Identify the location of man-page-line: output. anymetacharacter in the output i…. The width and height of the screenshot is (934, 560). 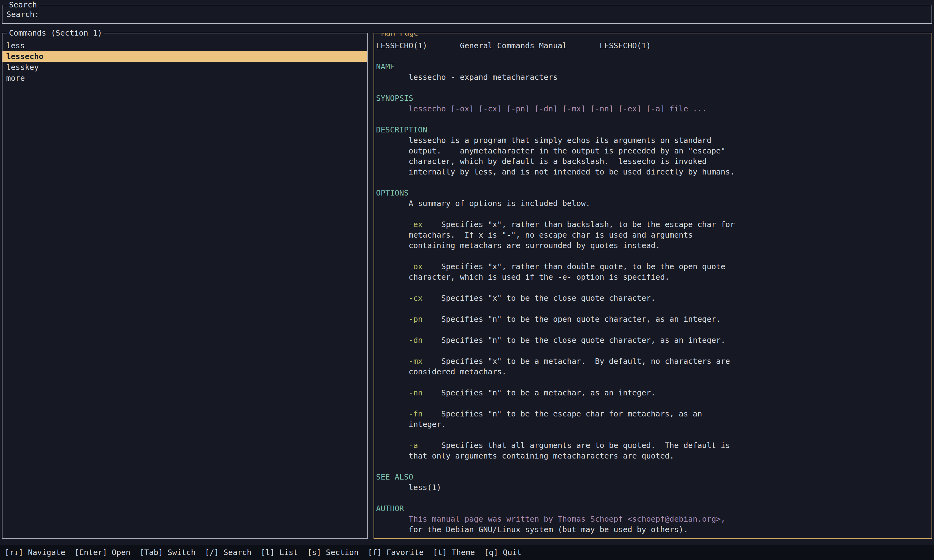
(652, 151).